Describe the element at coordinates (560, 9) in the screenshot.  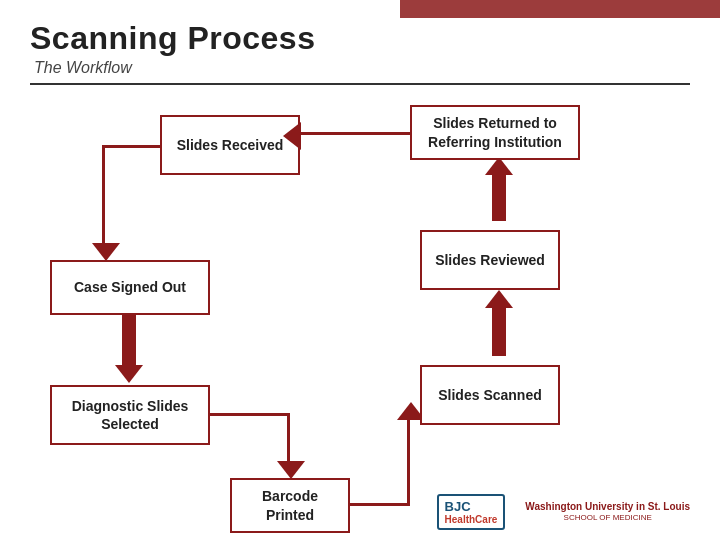
I see `accent-bar` at that location.